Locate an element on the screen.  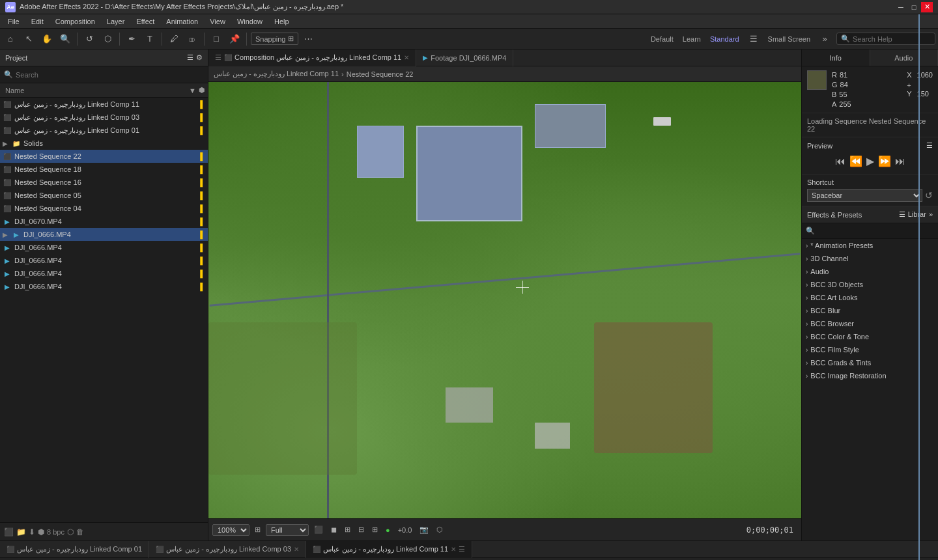
col-filter-icon: ⬢ is located at coordinates (202, 90).